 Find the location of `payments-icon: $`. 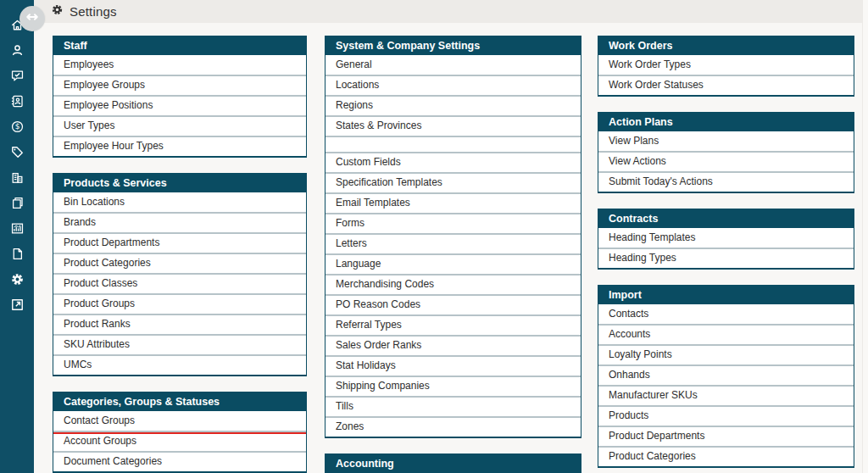

payments-icon: $ is located at coordinates (17, 127).